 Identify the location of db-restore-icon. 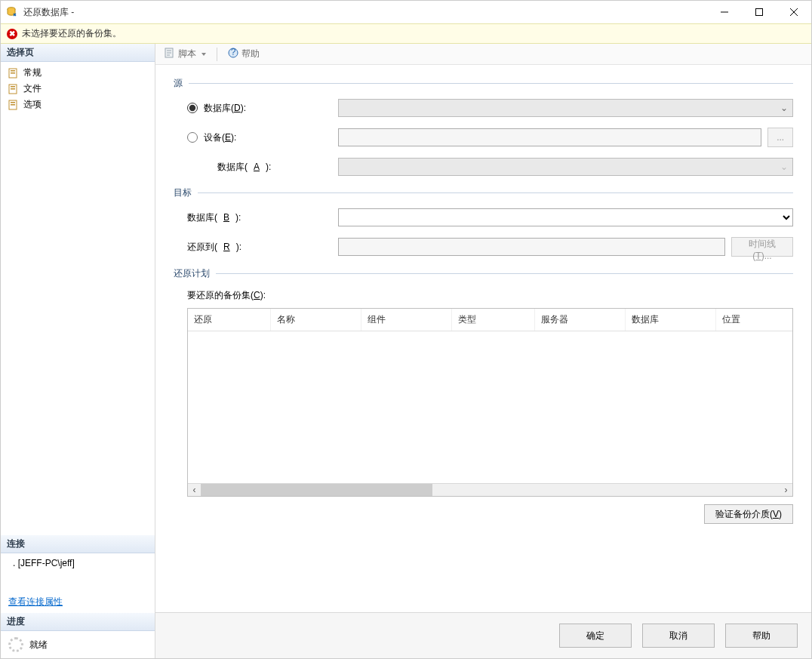
(13, 12).